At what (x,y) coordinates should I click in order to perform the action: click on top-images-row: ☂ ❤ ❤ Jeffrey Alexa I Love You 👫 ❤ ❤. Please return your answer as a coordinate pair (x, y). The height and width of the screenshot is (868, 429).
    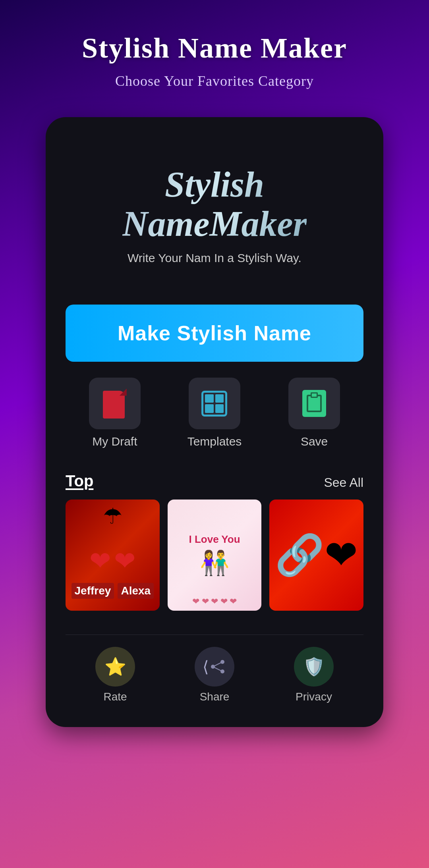
    Looking at the image, I should click on (214, 555).